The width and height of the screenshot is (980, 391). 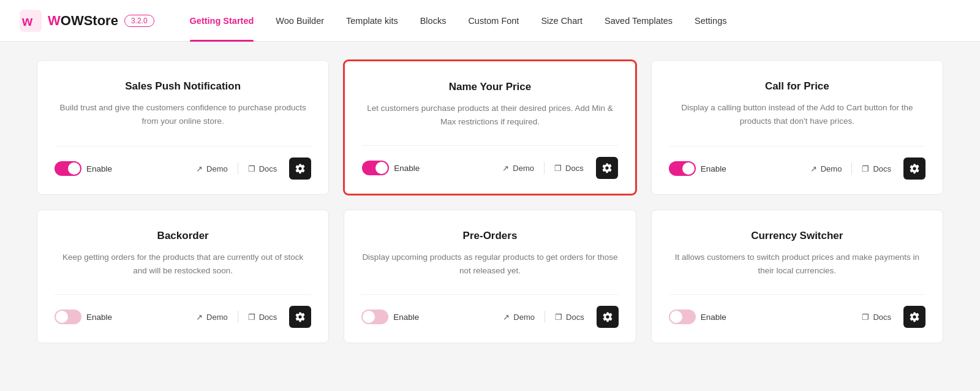 I want to click on nav-blocks: Blocks, so click(x=434, y=21).